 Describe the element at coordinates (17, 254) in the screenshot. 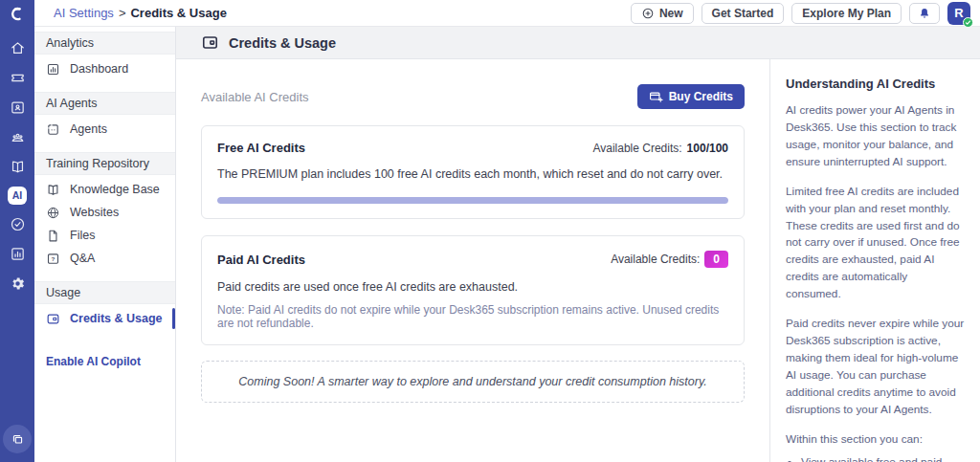

I see `reports-icon` at that location.